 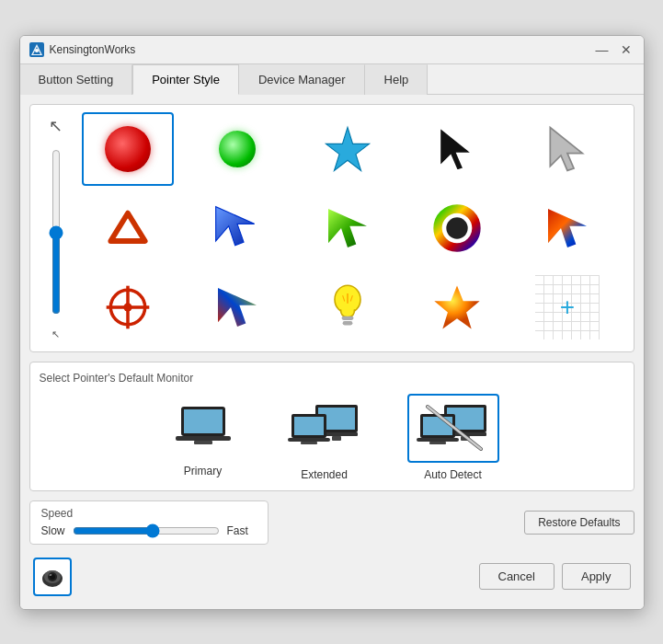 I want to click on trackball-icon, so click(x=52, y=577).